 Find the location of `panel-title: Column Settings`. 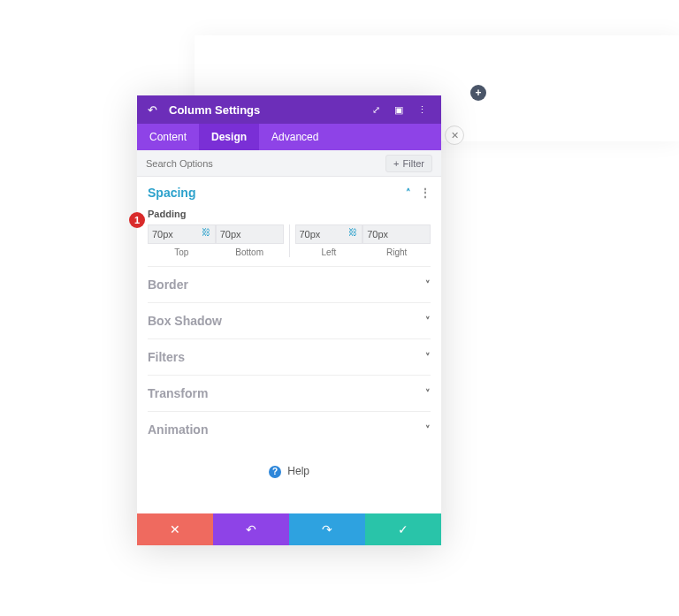

panel-title: Column Settings is located at coordinates (265, 110).